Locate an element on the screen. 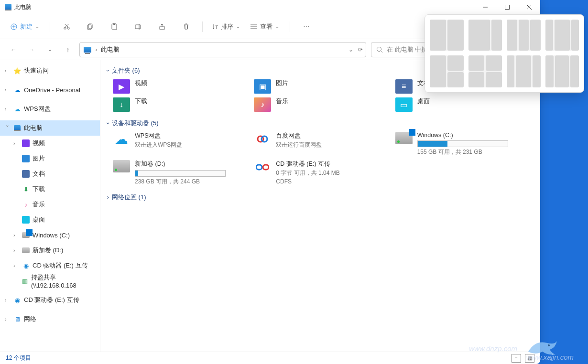  device-baidu: 百度网盘双击运行百度网盘 is located at coordinates (322, 144).